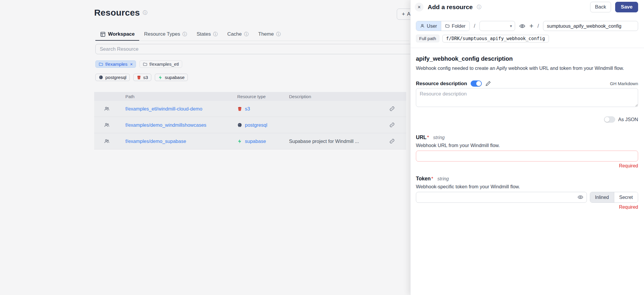  What do you see at coordinates (450, 7) in the screenshot?
I see `drawer-title: Add a resource` at bounding box center [450, 7].